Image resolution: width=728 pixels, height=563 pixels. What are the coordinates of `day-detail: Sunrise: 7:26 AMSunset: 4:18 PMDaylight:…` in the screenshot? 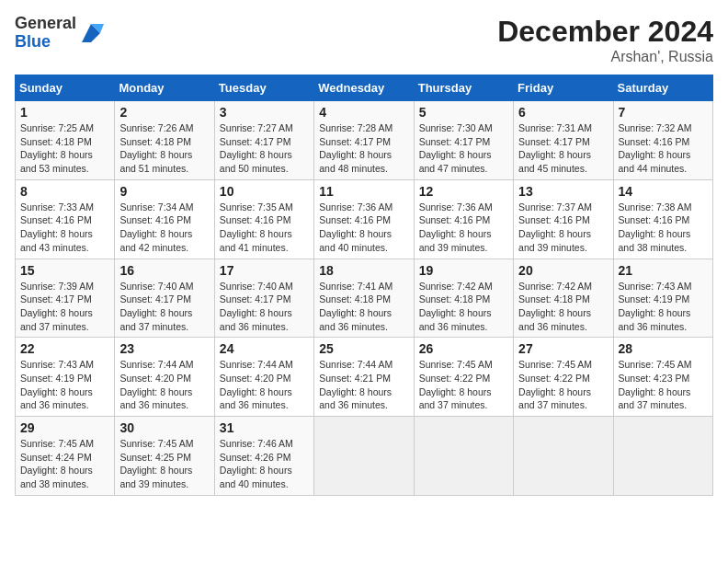 It's located at (156, 148).